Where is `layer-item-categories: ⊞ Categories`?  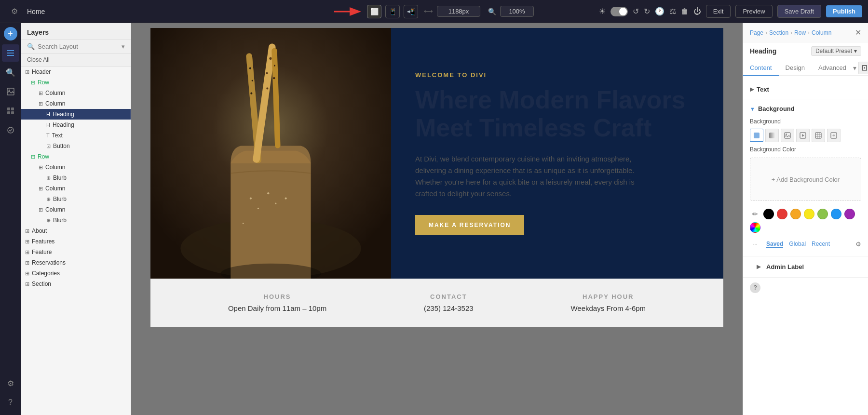 layer-item-categories: ⊞ Categories is located at coordinates (76, 273).